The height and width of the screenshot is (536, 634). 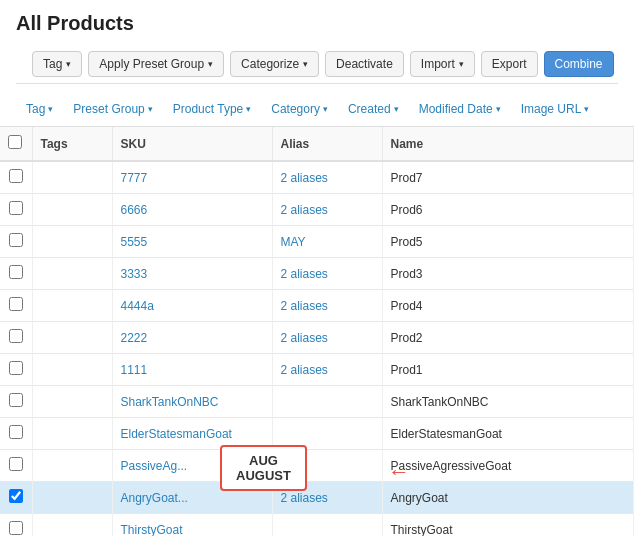 What do you see at coordinates (134, 242) in the screenshot?
I see `sku-link: 5555` at bounding box center [134, 242].